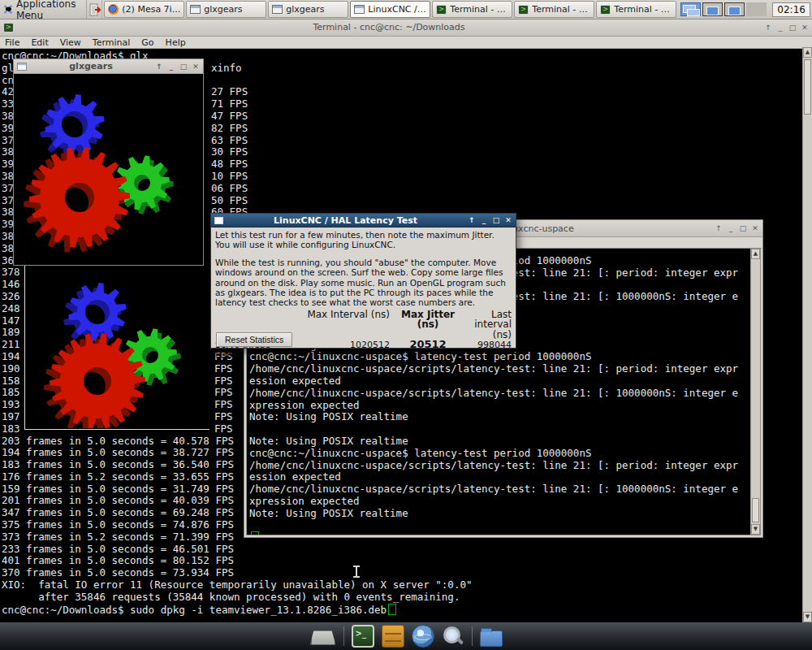 The image size is (812, 650). Describe the element at coordinates (175, 42) in the screenshot. I see `menu-help: Help` at that location.